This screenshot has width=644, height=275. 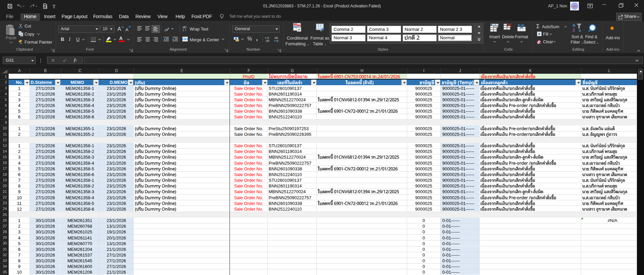 I want to click on svg-text: A, so click(x=574, y=25).